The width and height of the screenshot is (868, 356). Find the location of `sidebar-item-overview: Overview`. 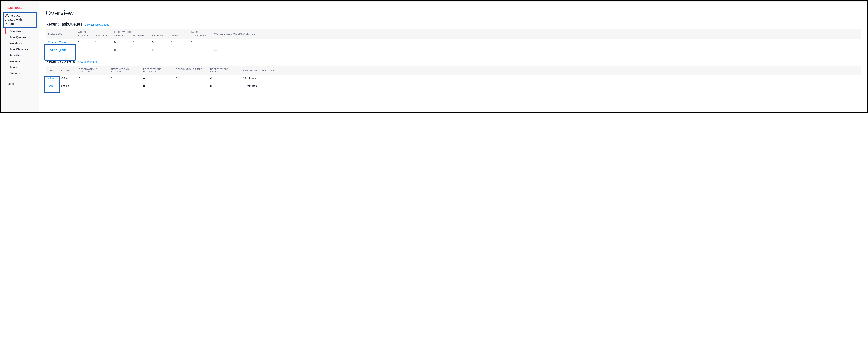

sidebar-item-overview: Overview is located at coordinates (22, 31).